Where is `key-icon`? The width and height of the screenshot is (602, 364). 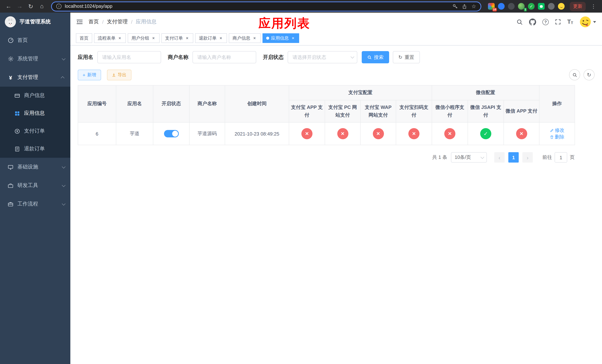 key-icon is located at coordinates (455, 6).